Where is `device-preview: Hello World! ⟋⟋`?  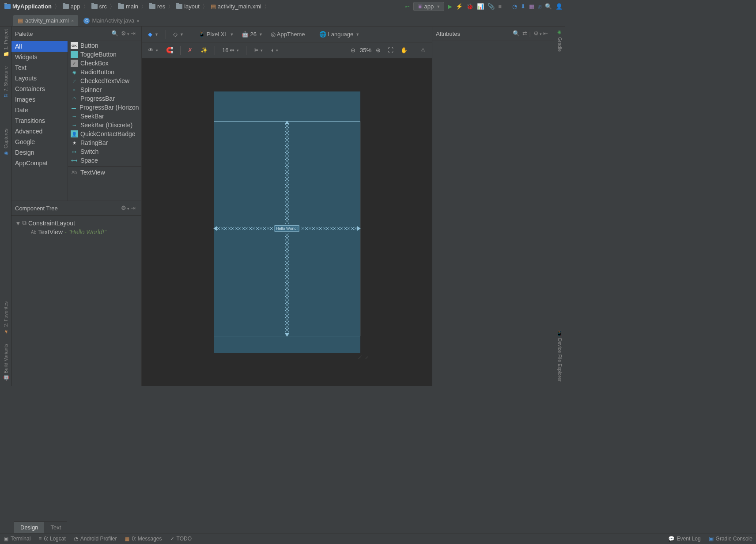
device-preview: Hello World! ⟋⟋ is located at coordinates (287, 222).